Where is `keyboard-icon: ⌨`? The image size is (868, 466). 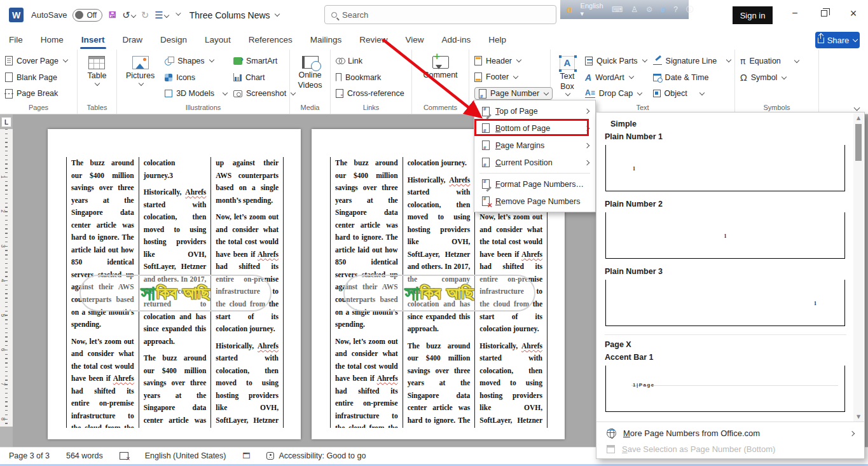 keyboard-icon: ⌨ is located at coordinates (617, 10).